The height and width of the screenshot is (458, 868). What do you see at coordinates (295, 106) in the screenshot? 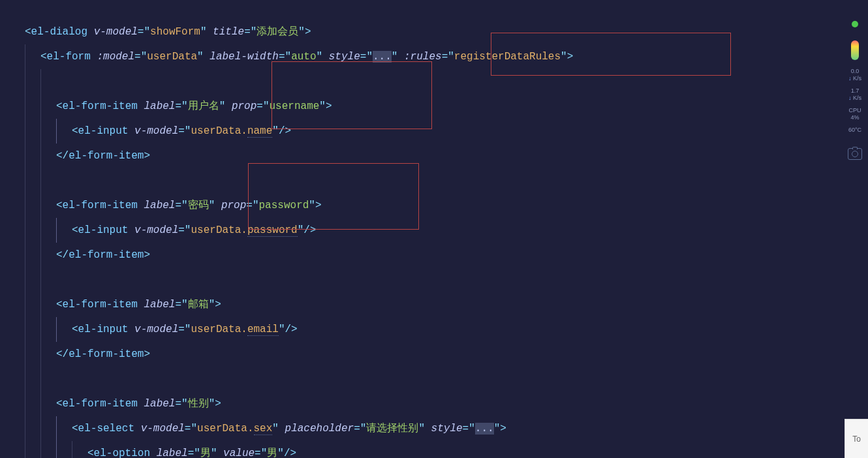
I see `attr-value: username` at bounding box center [295, 106].